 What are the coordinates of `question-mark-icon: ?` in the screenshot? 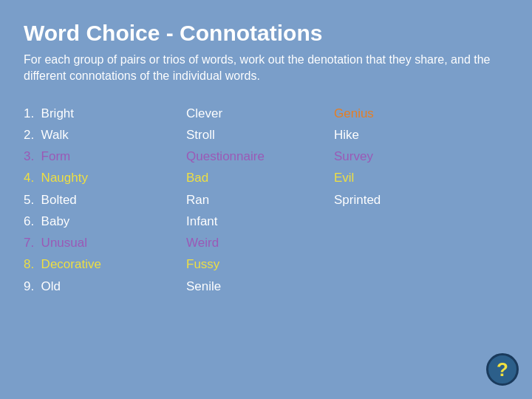 It's located at (502, 369).